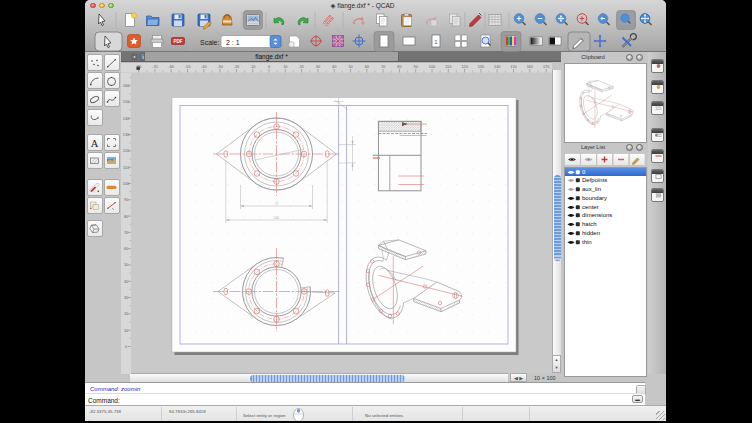 This screenshot has width=752, height=423. Describe the element at coordinates (188, 67) in the screenshot. I see `svg-text: -50` at that location.